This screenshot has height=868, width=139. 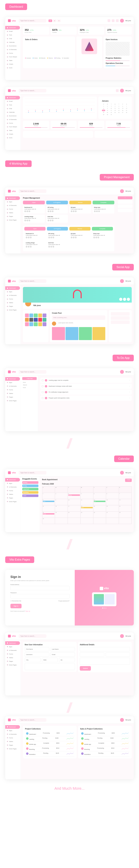 I want to click on table-row: IllustrationPending$145, so click(x=50, y=754).